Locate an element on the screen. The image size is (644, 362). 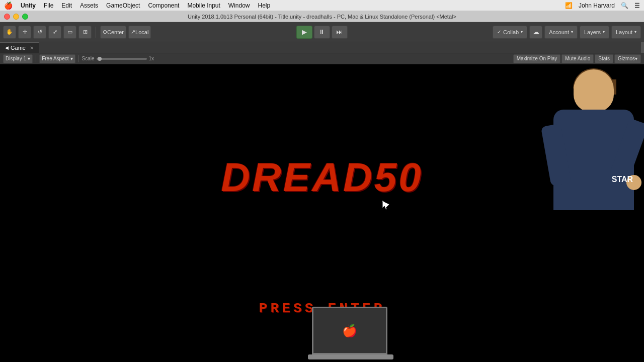
step-button: ⏭ is located at coordinates (340, 32).